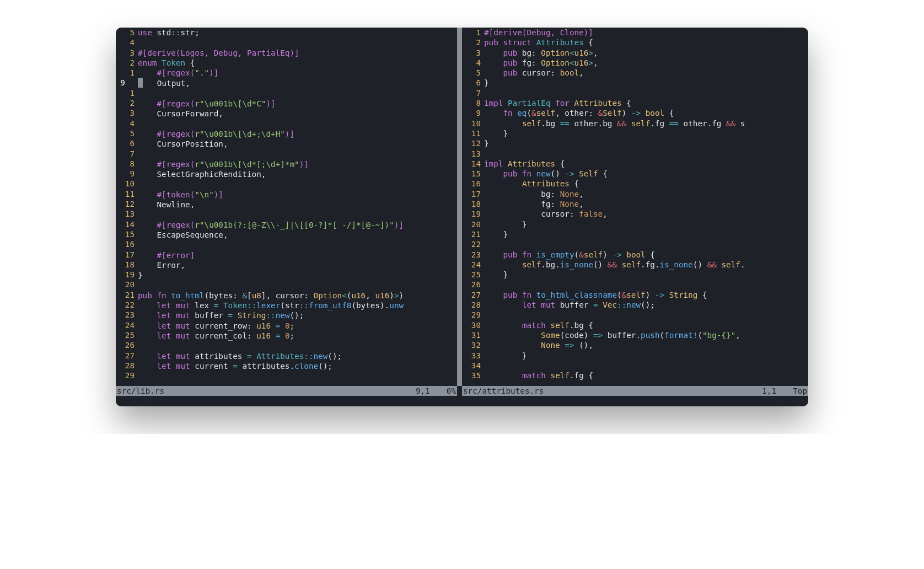 The height and width of the screenshot is (569, 924). Describe the element at coordinates (800, 391) in the screenshot. I see `status-pct-right: Top` at that location.